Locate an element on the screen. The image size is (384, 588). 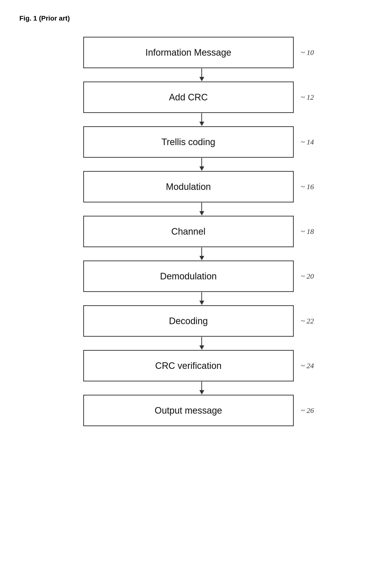
block-channel: Channel is located at coordinates (189, 231).